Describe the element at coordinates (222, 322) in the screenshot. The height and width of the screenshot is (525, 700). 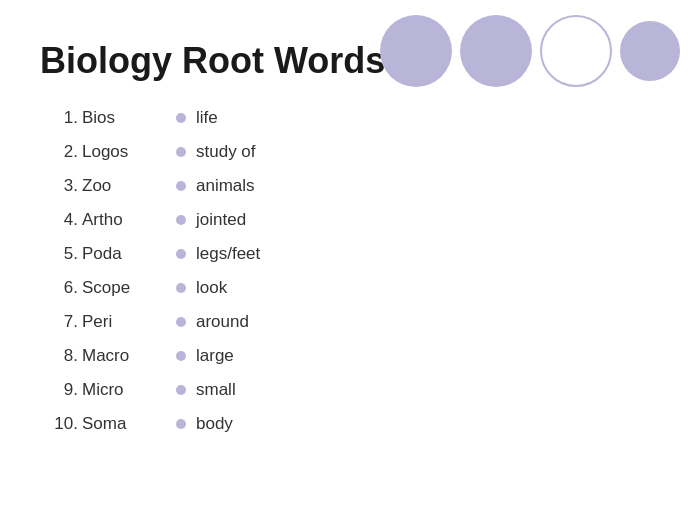
I see `item-definition: around` at that location.